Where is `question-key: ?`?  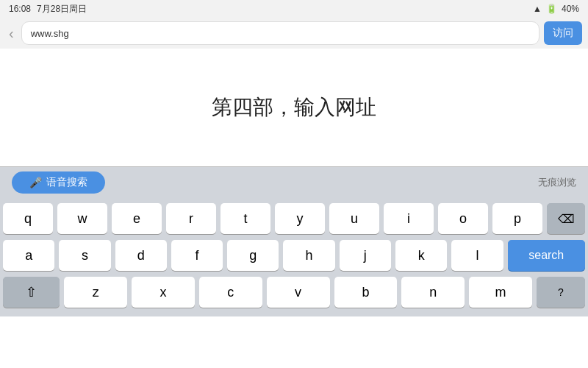 question-key: ? is located at coordinates (561, 292).